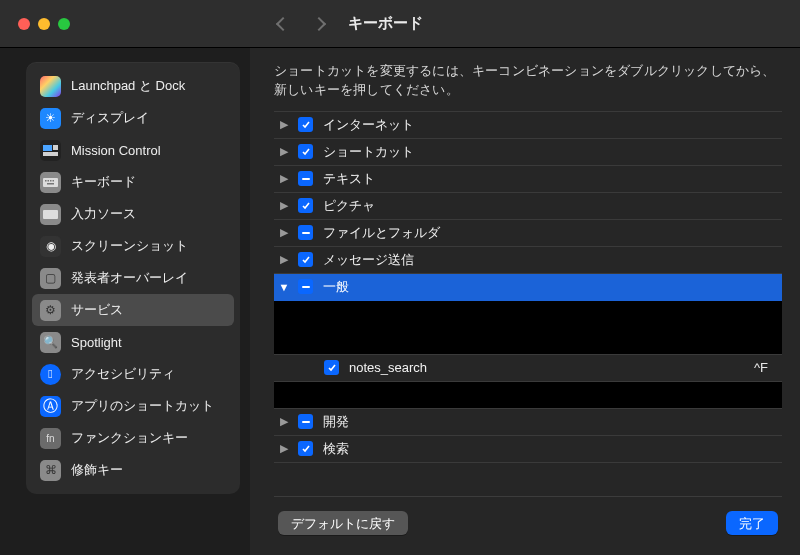 This screenshot has height=555, width=800. I want to click on app-shortcuts-icon: Ⓐ, so click(50, 406).